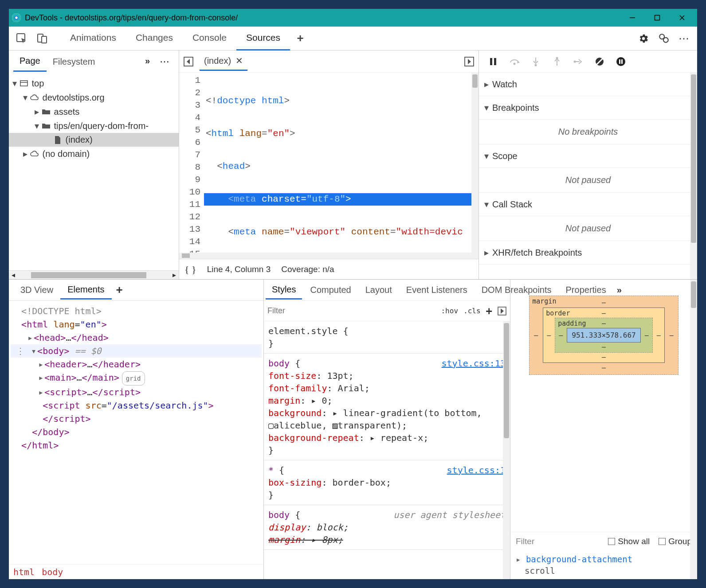 This screenshot has height=588, width=706. Describe the element at coordinates (632, 18) in the screenshot. I see `minimize-button` at that location.